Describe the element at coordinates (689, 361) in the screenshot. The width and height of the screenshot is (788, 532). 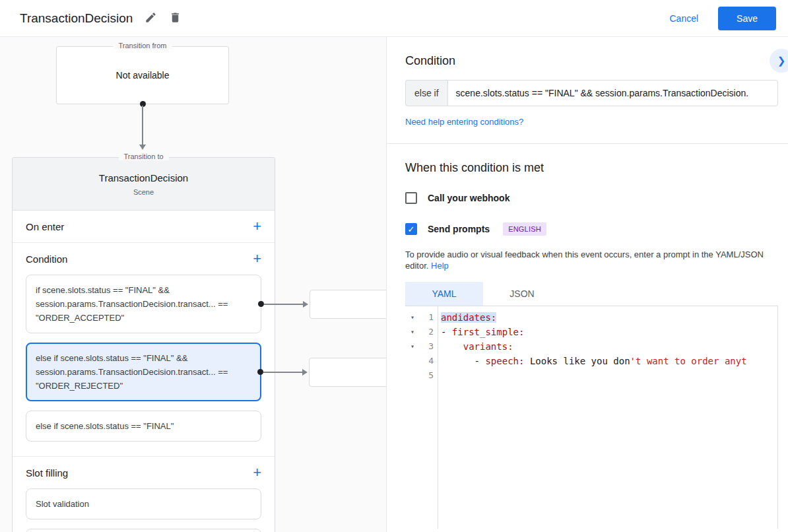
I see `code-token: 't want to order anyt` at that location.